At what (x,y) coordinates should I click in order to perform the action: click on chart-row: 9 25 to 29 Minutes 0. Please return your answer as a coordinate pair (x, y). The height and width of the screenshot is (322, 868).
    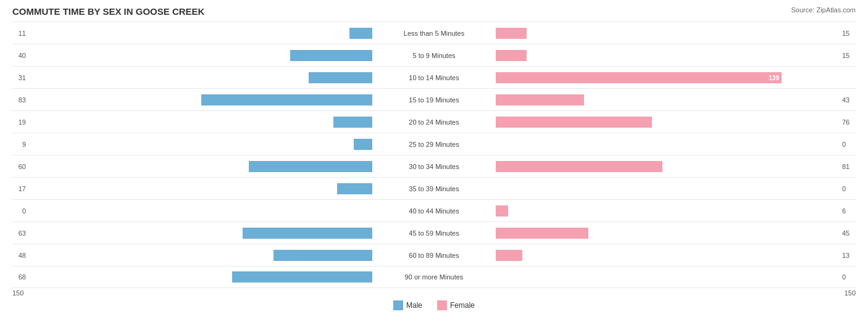
    Looking at the image, I should click on (434, 144).